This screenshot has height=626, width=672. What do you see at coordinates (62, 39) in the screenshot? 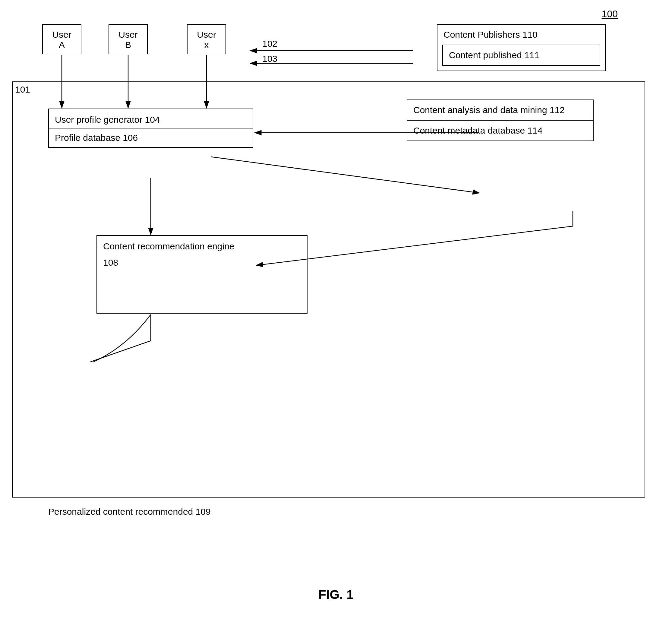
I see `user-a-box: User A` at bounding box center [62, 39].